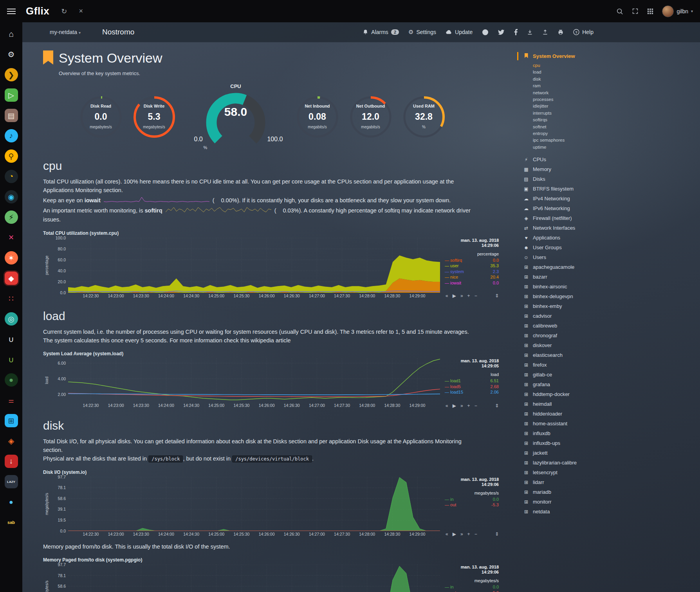 The height and width of the screenshot is (592, 700). I want to click on chart-pgpgio: Memory Paged from/to disk (system.pgpgio…, so click(278, 574).